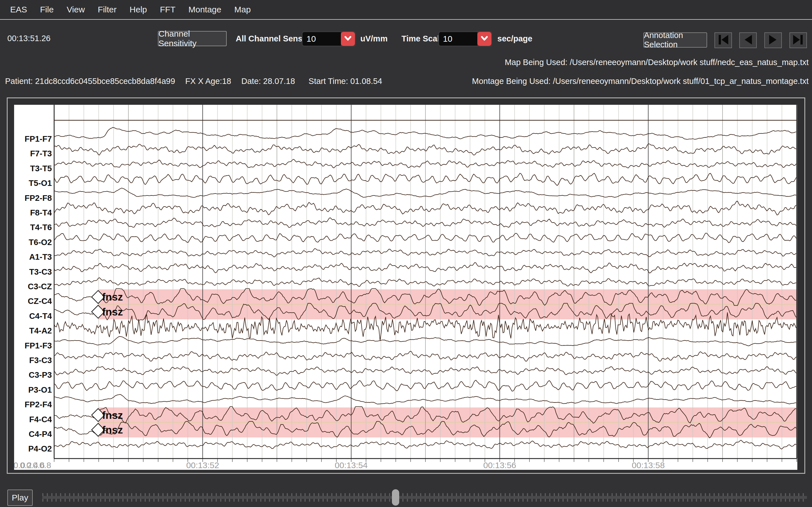 The image size is (812, 507). I want to click on eeg-trace-T3-C3, so click(425, 268).